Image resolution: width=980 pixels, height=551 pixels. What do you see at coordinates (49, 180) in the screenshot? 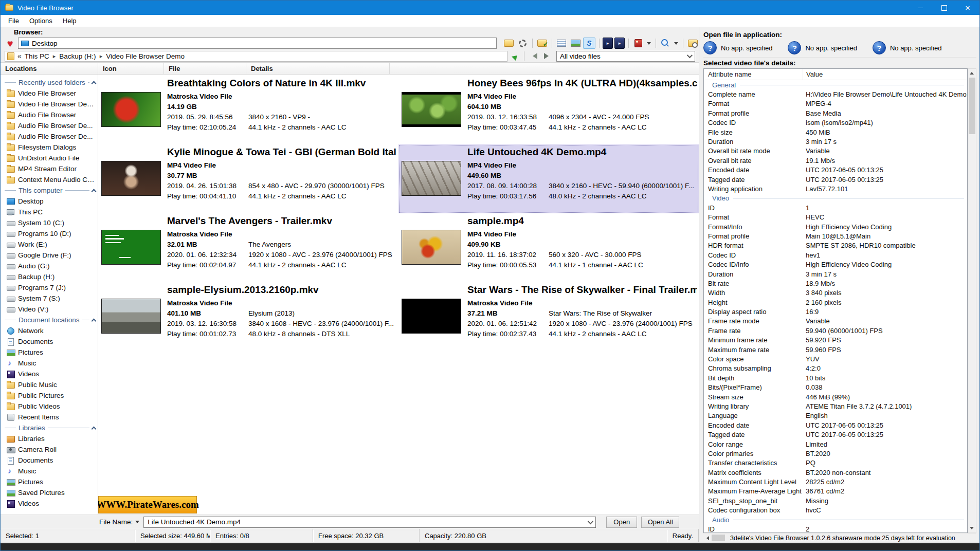
I see `sidebar-item: Context Menu Audio Co...` at bounding box center [49, 180].